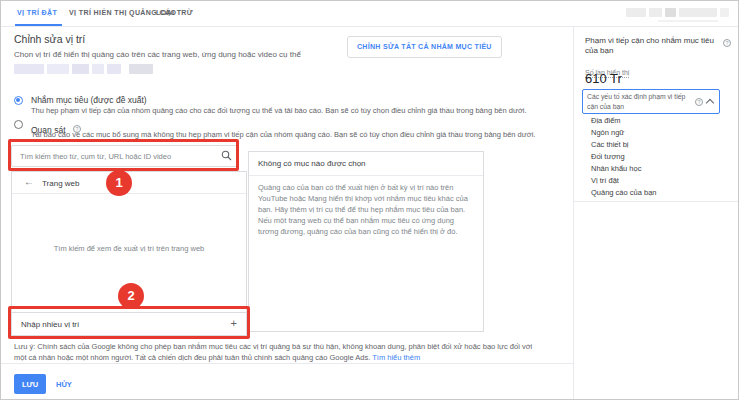 The height and width of the screenshot is (400, 739). I want to click on bulk-add-label: Nhập nhiều vị trí, so click(50, 324).